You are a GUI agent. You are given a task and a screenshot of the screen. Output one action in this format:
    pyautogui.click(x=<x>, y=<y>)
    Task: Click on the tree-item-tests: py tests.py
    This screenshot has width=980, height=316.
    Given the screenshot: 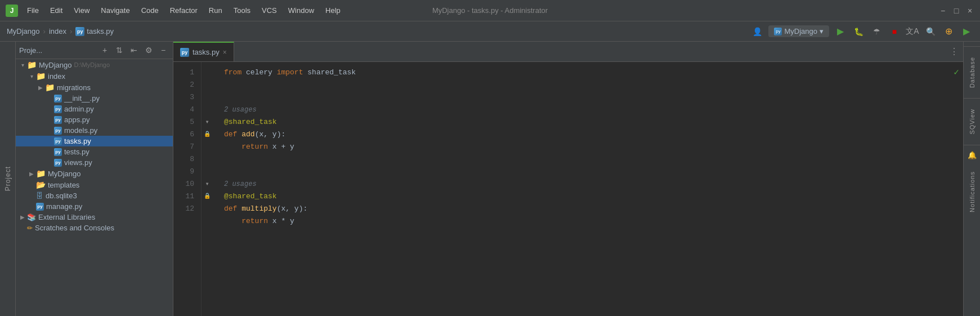 What is the action you would take?
    pyautogui.click(x=95, y=152)
    